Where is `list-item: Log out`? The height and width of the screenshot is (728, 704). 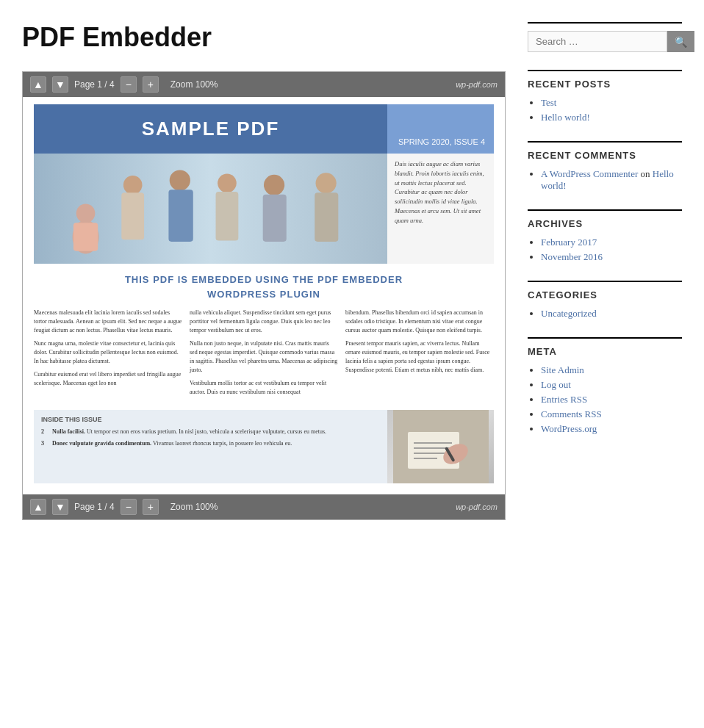
list-item: Log out is located at coordinates (611, 385).